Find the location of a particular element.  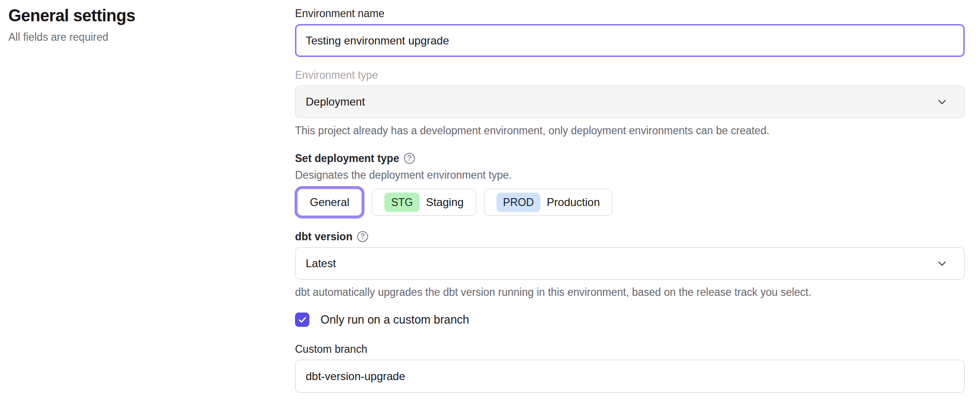

deployment-type-general-button: General is located at coordinates (330, 202).